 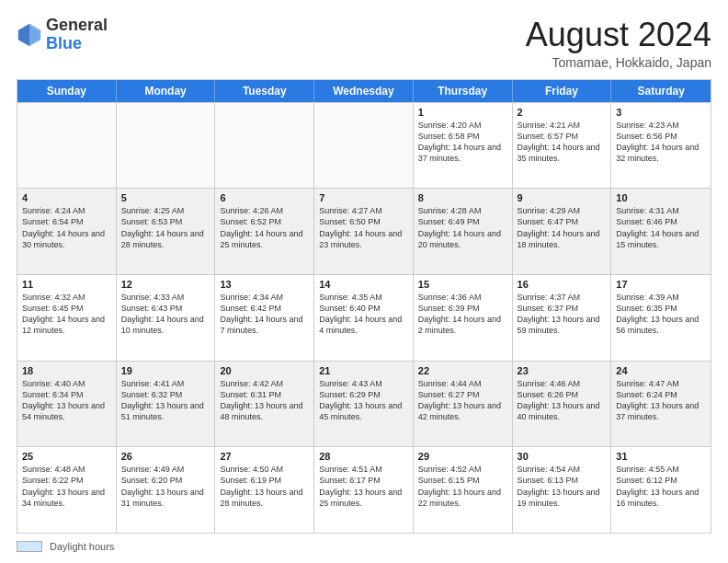 What do you see at coordinates (364, 546) in the screenshot?
I see `footer: Daylight hours` at bounding box center [364, 546].